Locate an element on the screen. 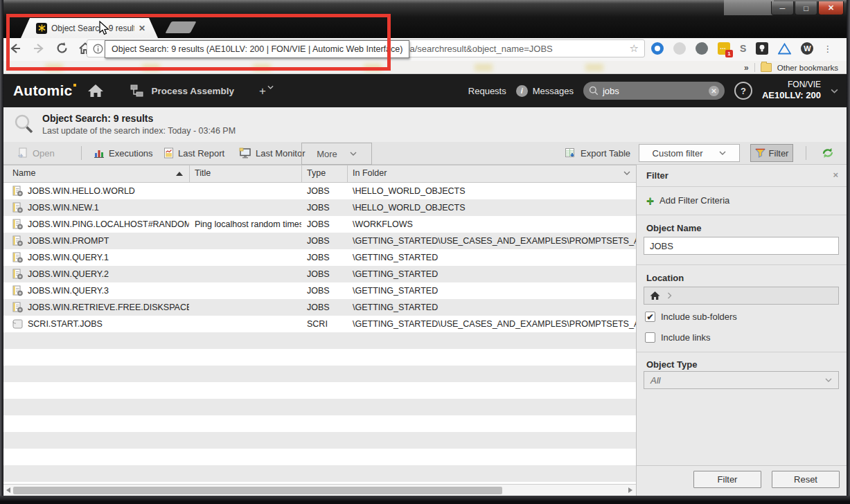 The width and height of the screenshot is (850, 504). scrollbar-thumb is located at coordinates (258, 490).